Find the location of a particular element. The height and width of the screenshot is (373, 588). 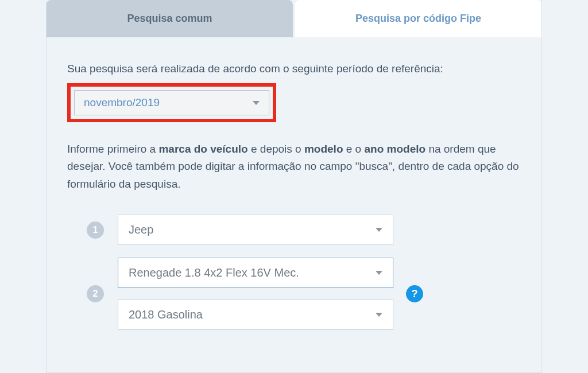

brand-select-value: Jeep is located at coordinates (141, 230).